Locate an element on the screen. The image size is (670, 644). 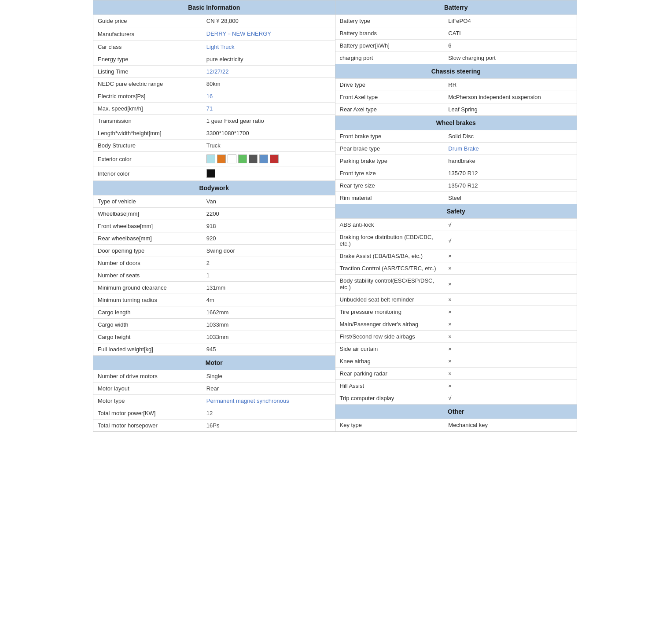
row-value: Single is located at coordinates (269, 376).